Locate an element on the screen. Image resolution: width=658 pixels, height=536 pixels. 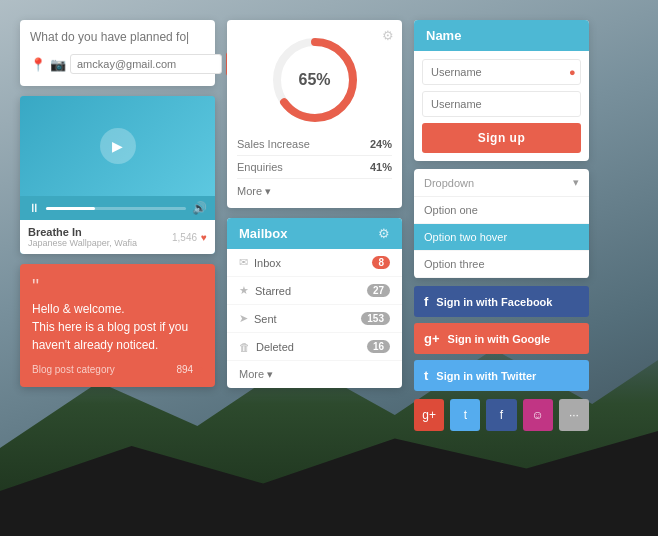
stat-value-0: 24% is located at coordinates (381, 144).